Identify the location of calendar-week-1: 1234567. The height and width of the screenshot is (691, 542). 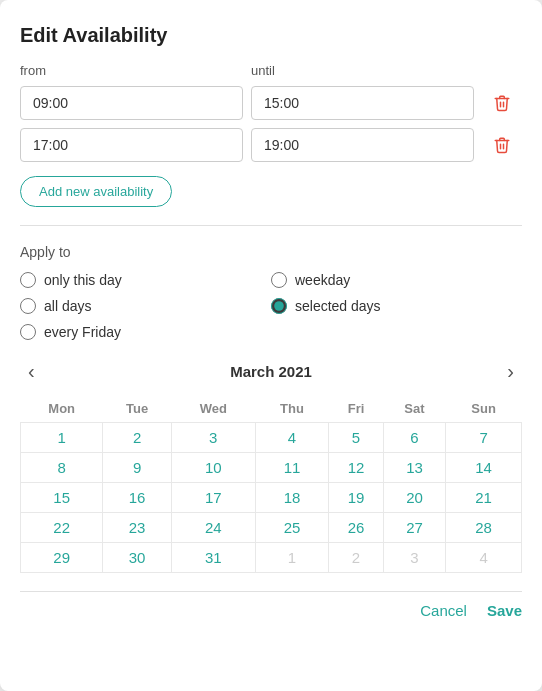
(272, 438).